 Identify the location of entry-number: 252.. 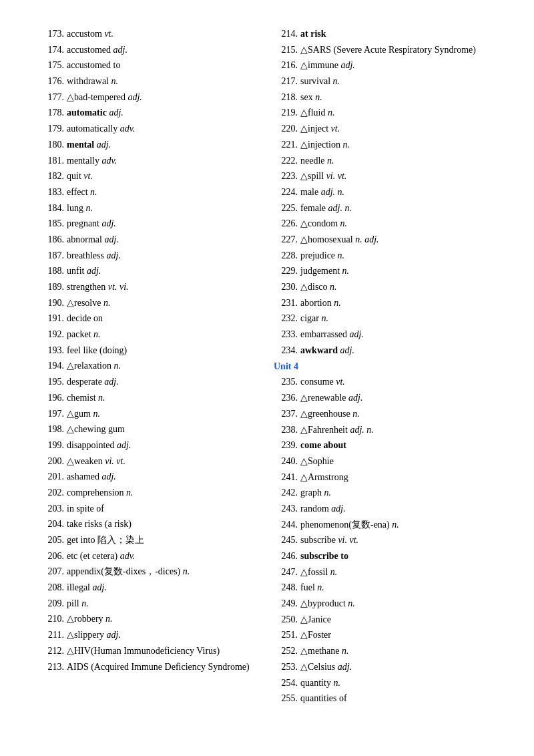
(286, 651).